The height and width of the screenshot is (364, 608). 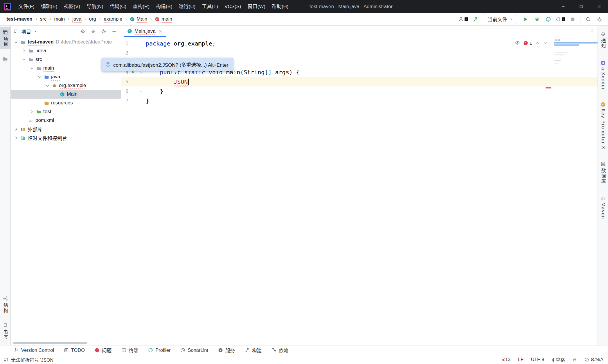 I want to click on tree-item: 临时文件和控制台, so click(x=66, y=138).